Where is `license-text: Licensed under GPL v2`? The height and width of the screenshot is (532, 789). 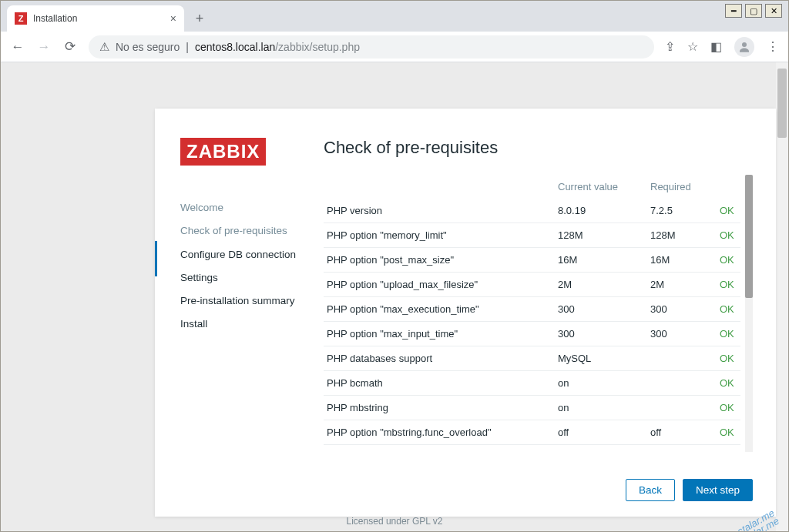 license-text: Licensed under GPL v2 is located at coordinates (394, 521).